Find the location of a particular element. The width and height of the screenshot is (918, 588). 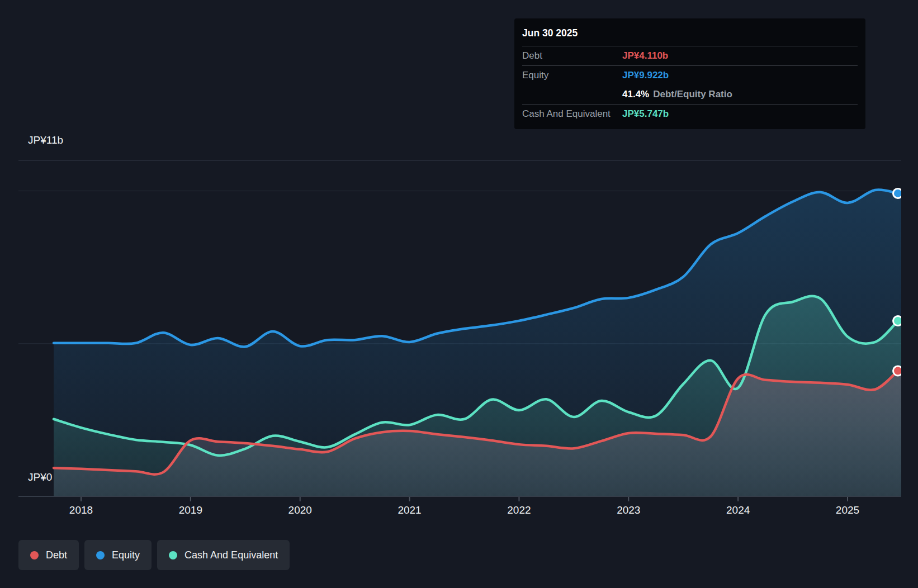

y-axis-label-top: JP¥11b is located at coordinates (46, 140).